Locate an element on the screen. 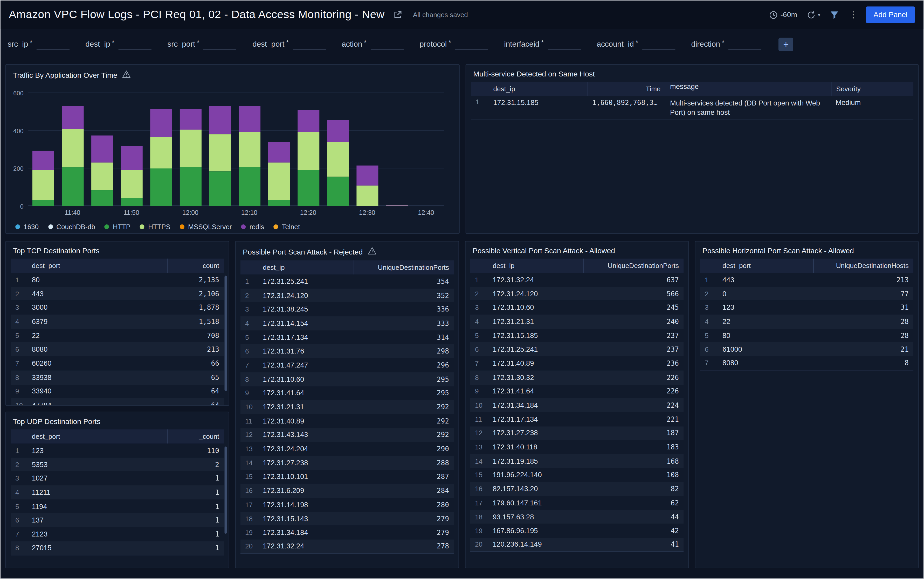  stacked-bar-11:55 is located at coordinates (161, 158).